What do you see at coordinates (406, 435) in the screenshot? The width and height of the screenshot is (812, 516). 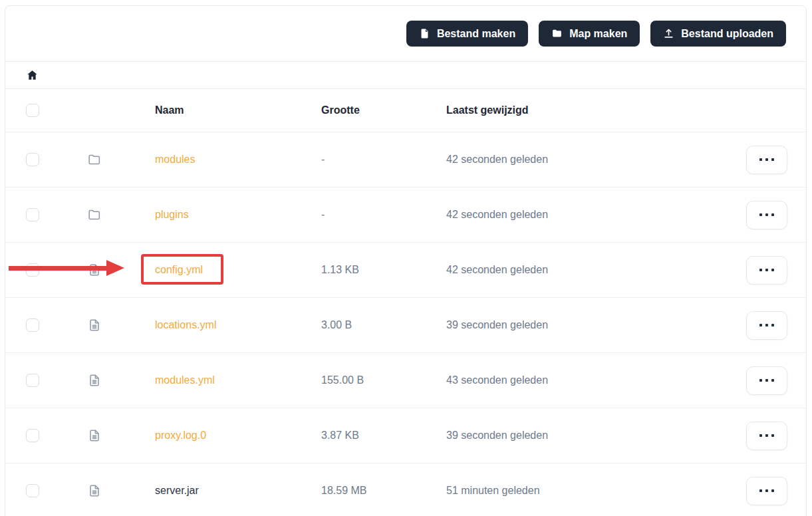 I see `table-row: proxy.log.0 3.87 KB 39 seconden geleden` at bounding box center [406, 435].